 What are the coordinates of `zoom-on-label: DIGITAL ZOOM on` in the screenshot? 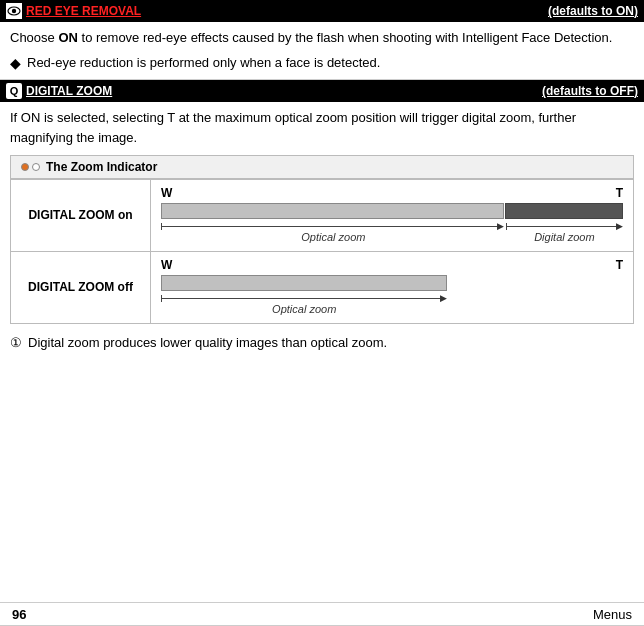 It's located at (81, 216).